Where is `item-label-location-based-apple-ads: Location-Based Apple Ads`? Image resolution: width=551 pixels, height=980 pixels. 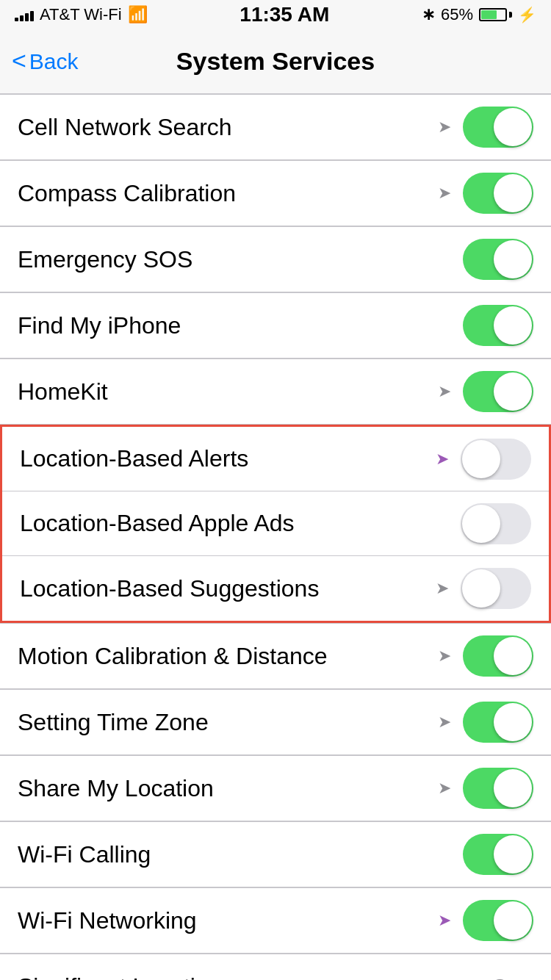
item-label-location-based-apple-ads: Location-Based Apple Ads is located at coordinates (157, 523).